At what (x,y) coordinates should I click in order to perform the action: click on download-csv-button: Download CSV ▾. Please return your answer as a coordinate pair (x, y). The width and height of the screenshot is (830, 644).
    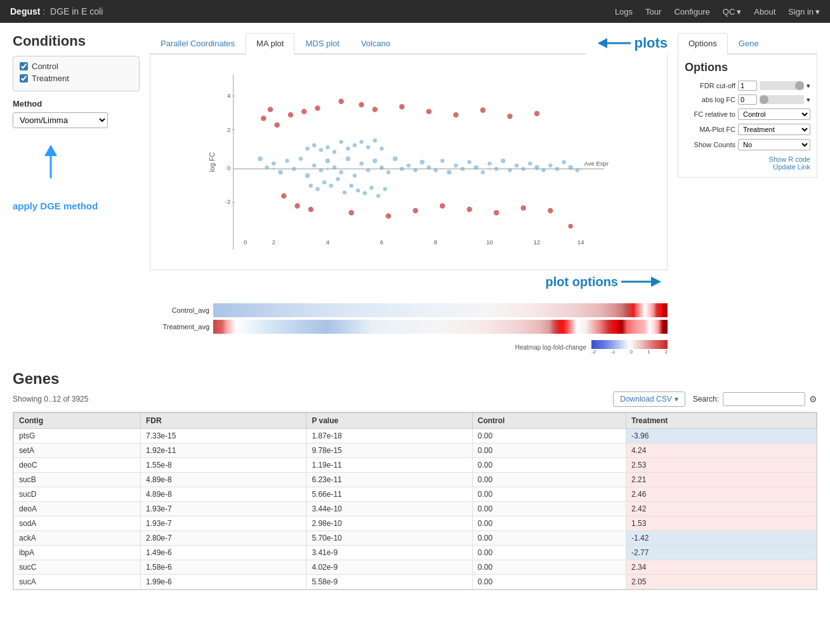
    Looking at the image, I should click on (649, 399).